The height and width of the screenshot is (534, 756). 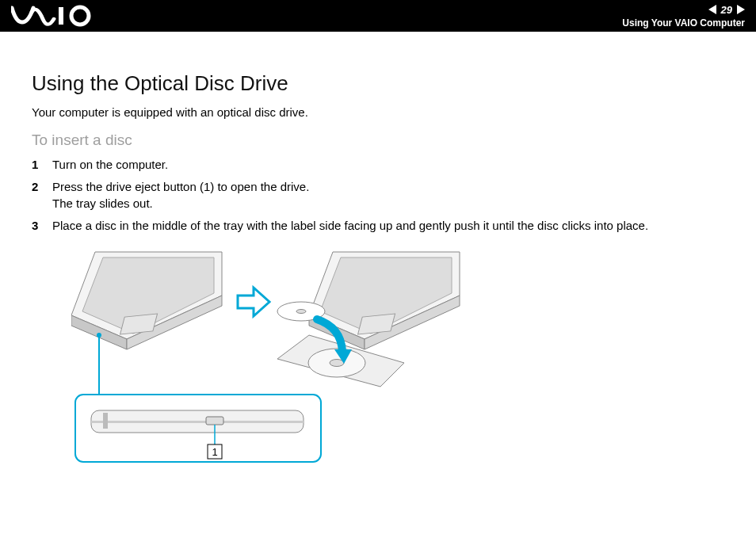 I want to click on section-title: Using the Optical Disc Drive, so click(x=378, y=84).